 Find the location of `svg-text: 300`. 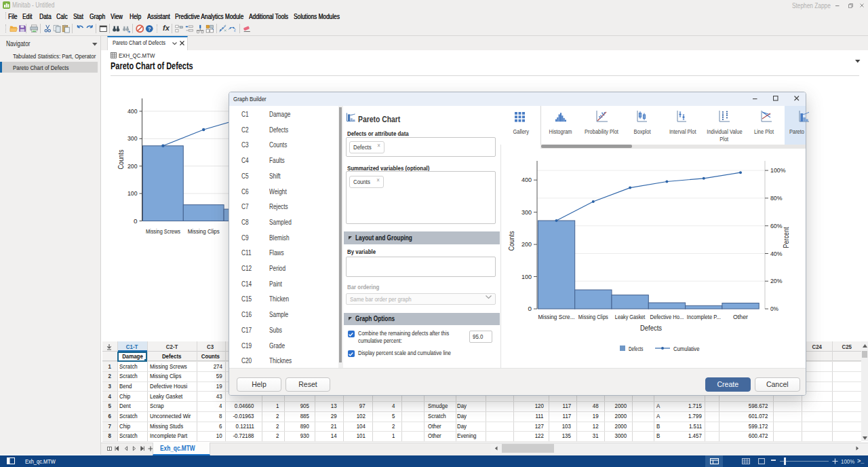

svg-text: 300 is located at coordinates (133, 138).